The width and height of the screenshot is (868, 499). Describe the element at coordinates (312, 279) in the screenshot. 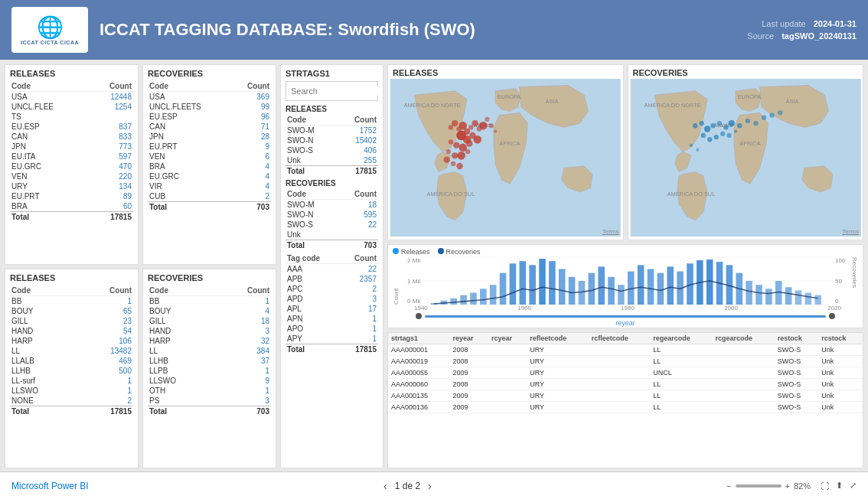

I see `code-cell: APB` at that location.